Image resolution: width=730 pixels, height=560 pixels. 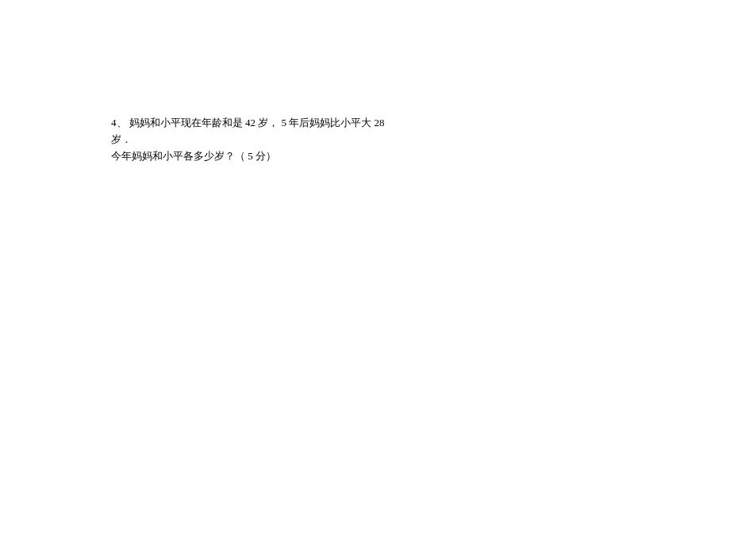 I want to click on text-segment: 今年妈妈和小平各多少岁？（, so click(x=178, y=155).